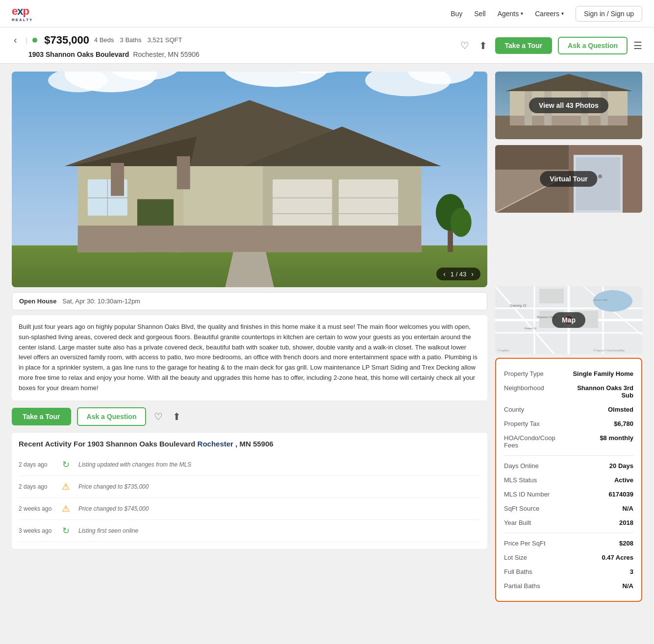 Image resolution: width=654 pixels, height=644 pixels. I want to click on info-row: MLS Status Active, so click(569, 480).